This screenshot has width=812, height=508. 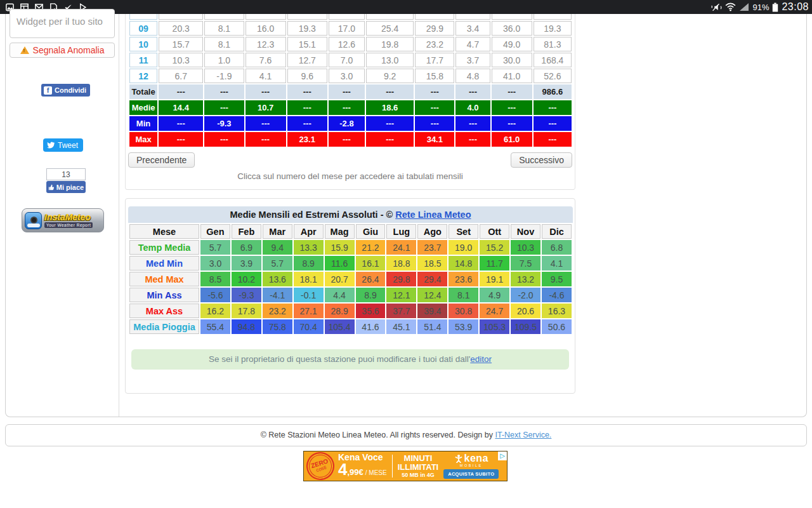 I want to click on stat-value-cell: 109.5, so click(x=525, y=326).